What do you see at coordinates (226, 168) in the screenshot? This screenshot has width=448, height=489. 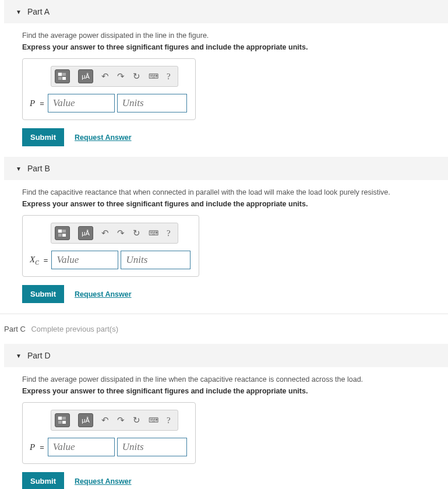 I see `part-b-header: ▼ Part B` at bounding box center [226, 168].